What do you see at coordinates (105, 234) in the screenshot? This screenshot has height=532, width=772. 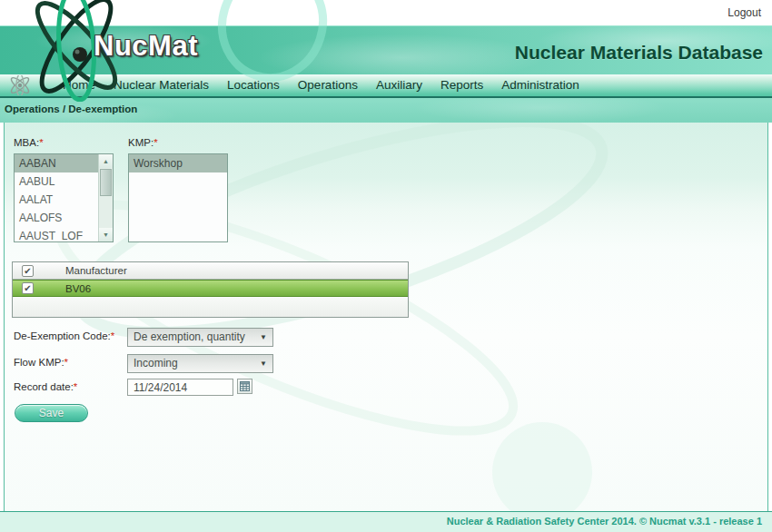 I see `scroll-down-icon: ▼` at bounding box center [105, 234].